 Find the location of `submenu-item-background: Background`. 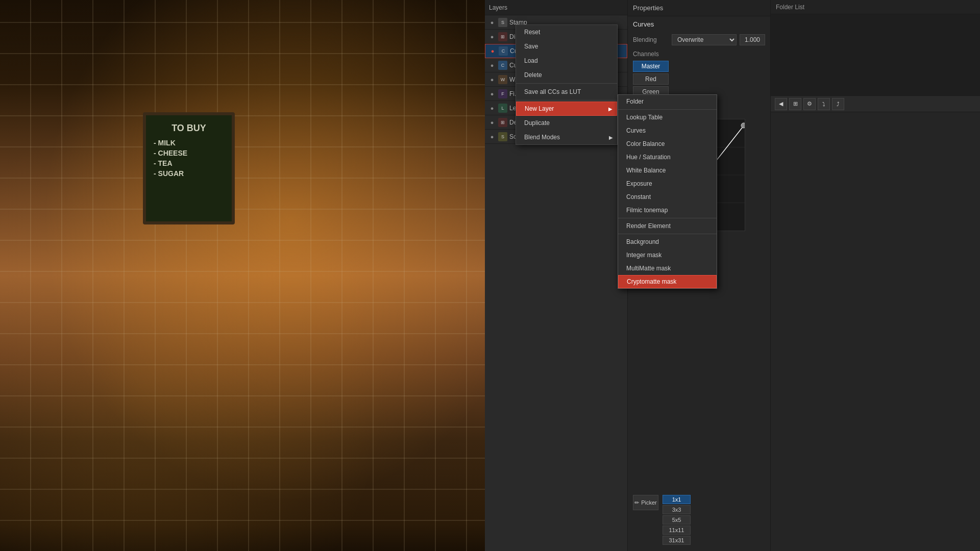

submenu-item-background: Background is located at coordinates (668, 242).